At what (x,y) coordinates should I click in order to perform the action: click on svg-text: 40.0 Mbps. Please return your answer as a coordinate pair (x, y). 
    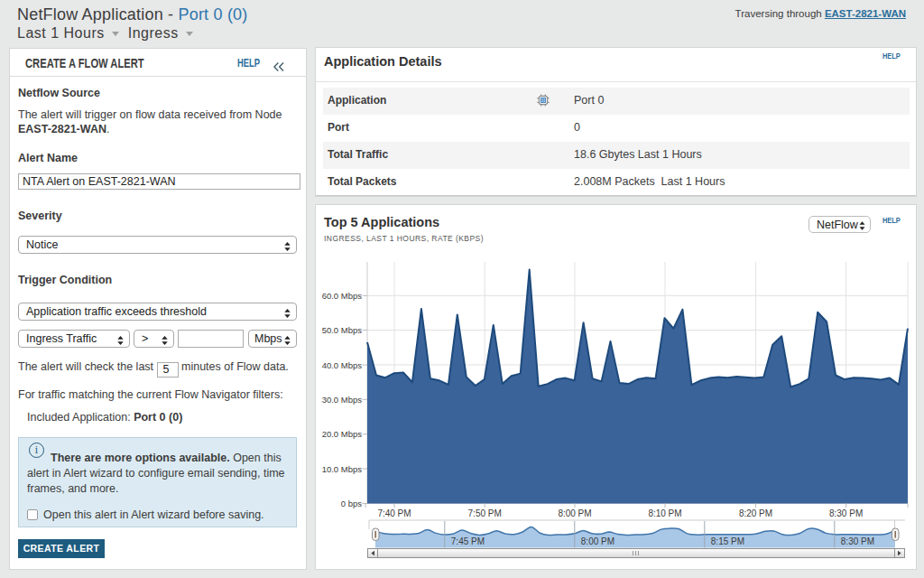
    Looking at the image, I should click on (343, 365).